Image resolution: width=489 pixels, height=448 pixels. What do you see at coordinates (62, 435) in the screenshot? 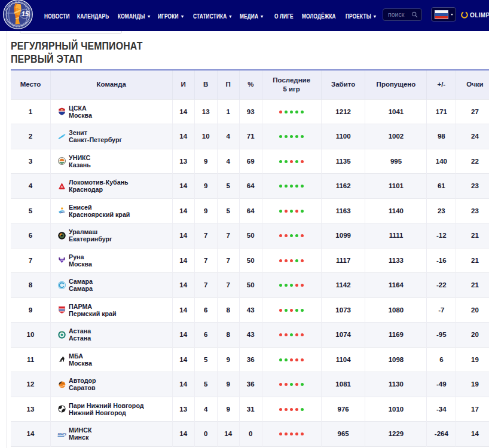
I see `svg-text: МIНСК` at bounding box center [62, 435].